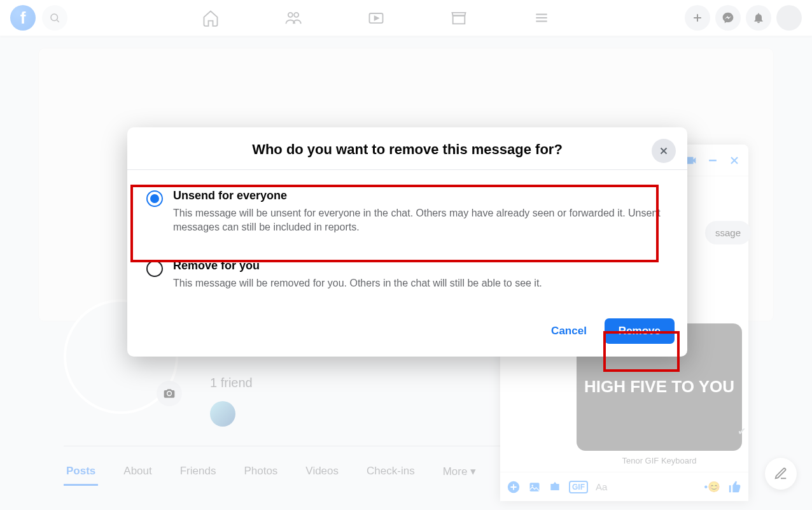  Describe the element at coordinates (759, 18) in the screenshot. I see `nav-notifications` at that location.